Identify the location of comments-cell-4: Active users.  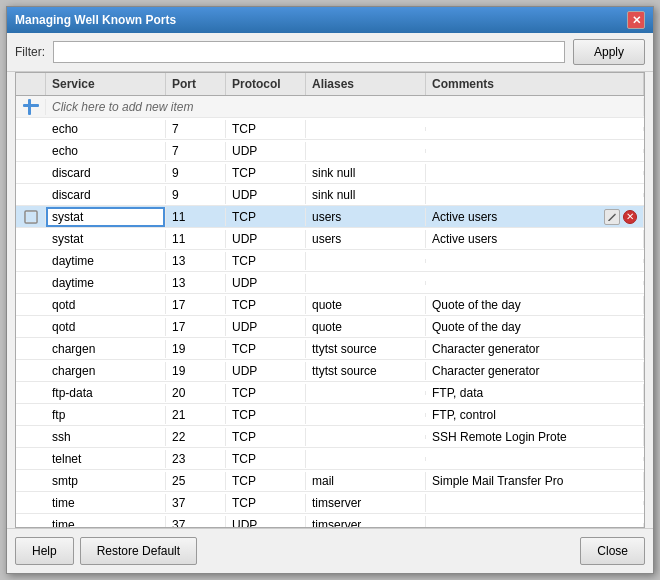
(464, 217).